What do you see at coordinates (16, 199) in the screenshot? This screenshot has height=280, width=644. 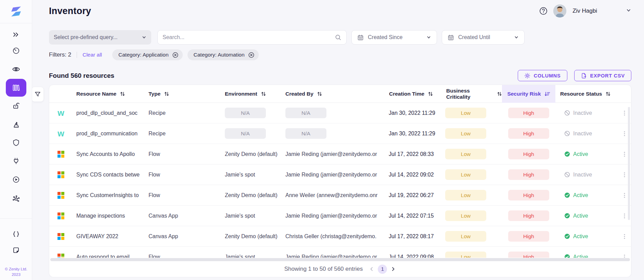 I see `network-icon` at bounding box center [16, 199].